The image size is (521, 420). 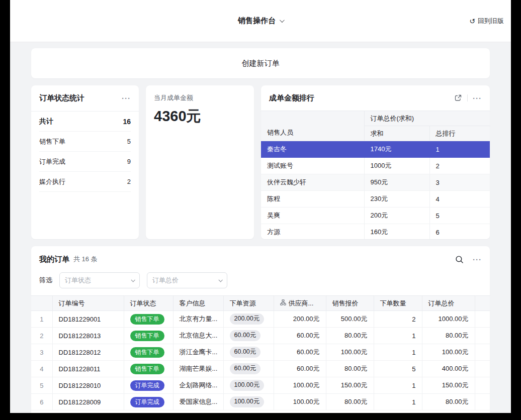 What do you see at coordinates (248, 303) in the screenshot?
I see `column-header-resource: 下单资源` at bounding box center [248, 303].